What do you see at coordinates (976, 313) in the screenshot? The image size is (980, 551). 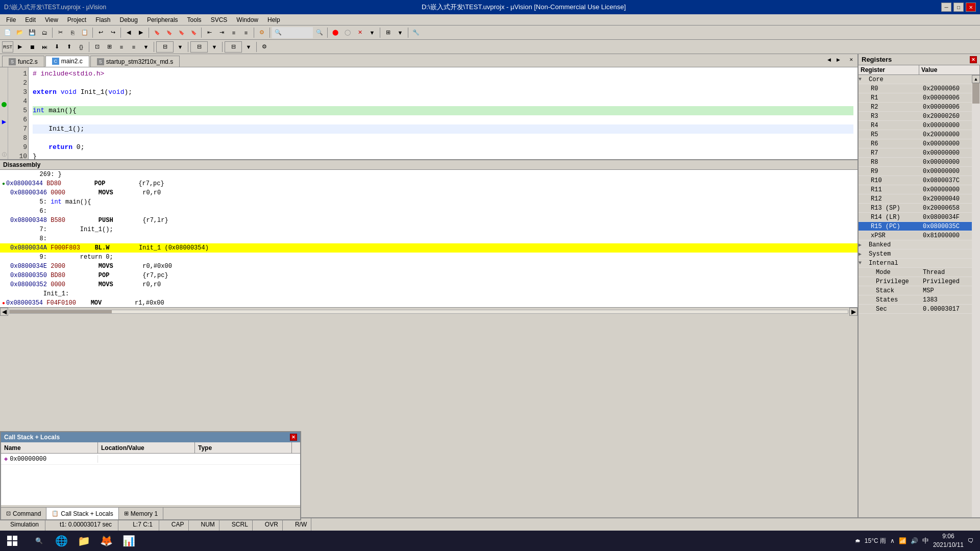 I see `reg-scroll-track` at bounding box center [976, 313].